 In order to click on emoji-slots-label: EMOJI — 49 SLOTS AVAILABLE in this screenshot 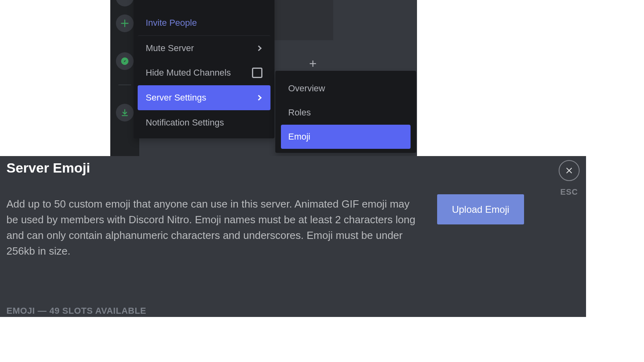, I will do `click(76, 311)`.